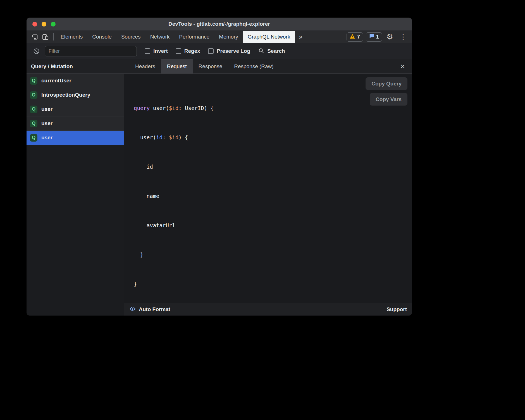 The width and height of the screenshot is (525, 420). Describe the element at coordinates (390, 37) in the screenshot. I see `settings-gear-icon: ⚙` at that location.